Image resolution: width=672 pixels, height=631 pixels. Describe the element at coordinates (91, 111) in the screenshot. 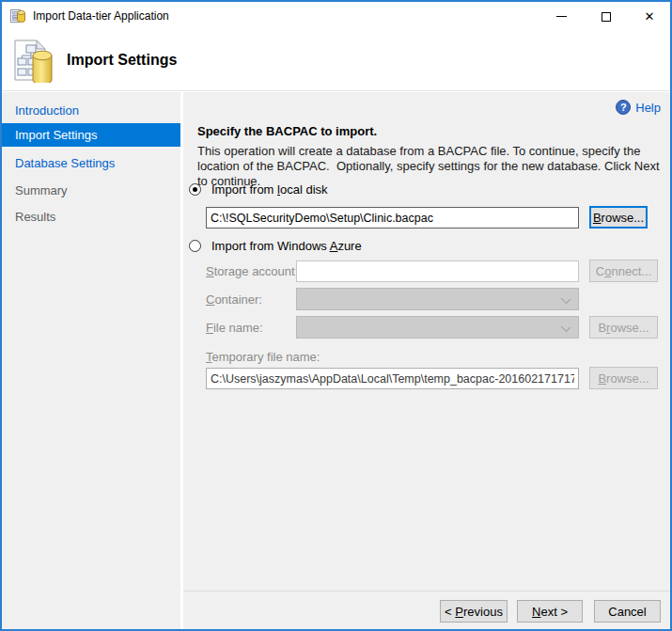

I see `sidebar-item-introduction: Introduction` at that location.